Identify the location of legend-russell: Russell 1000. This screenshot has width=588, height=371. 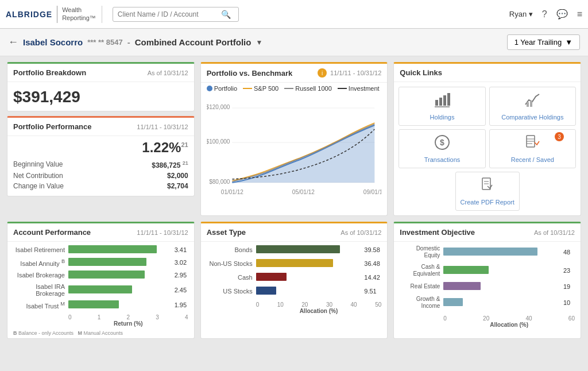
(308, 88).